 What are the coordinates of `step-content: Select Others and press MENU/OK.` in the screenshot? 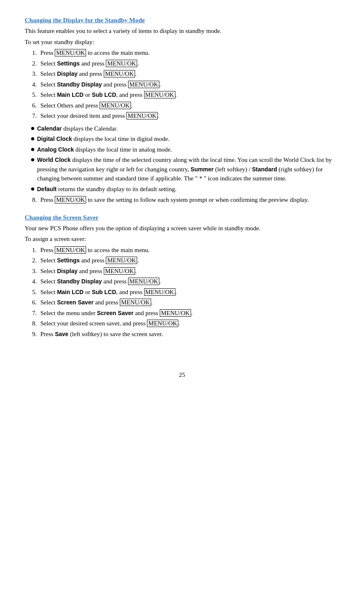 It's located at (190, 105).